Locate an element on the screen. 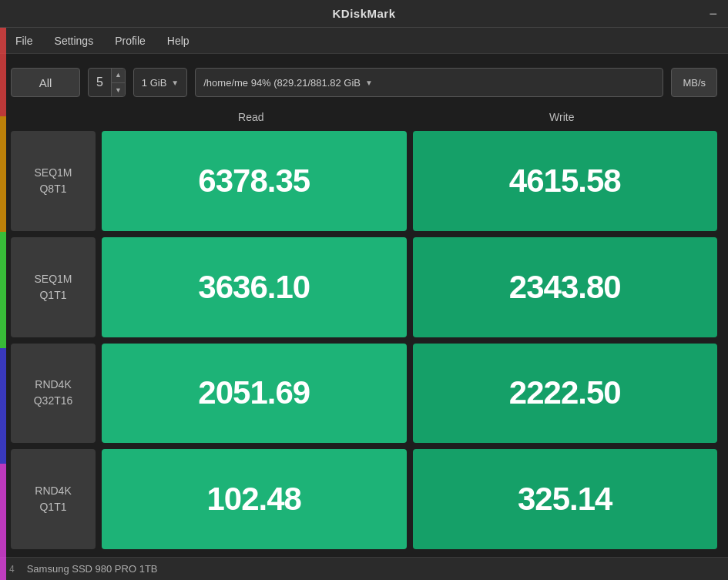 The width and height of the screenshot is (728, 580). side-accent is located at coordinates (3, 290).